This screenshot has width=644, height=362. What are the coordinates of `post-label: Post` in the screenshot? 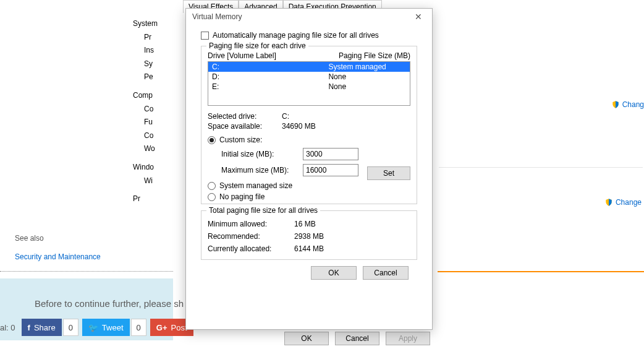 It's located at (179, 328).